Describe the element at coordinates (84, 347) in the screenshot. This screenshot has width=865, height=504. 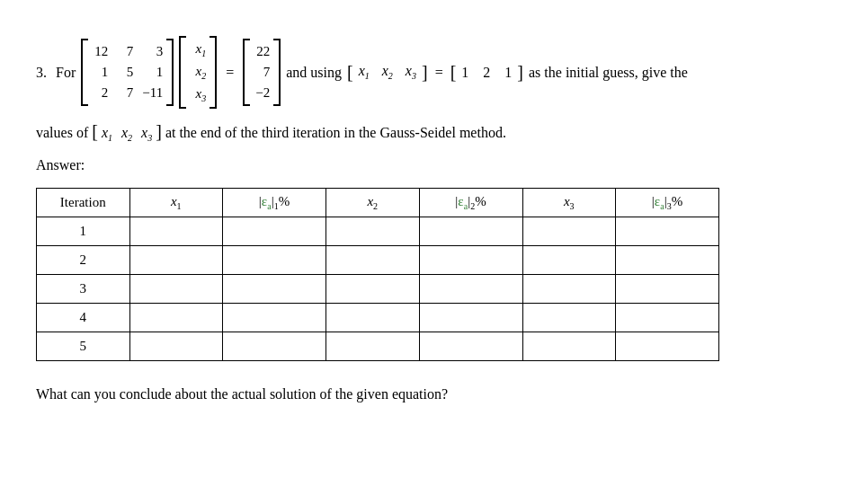
I see `iter-5: 5` at that location.